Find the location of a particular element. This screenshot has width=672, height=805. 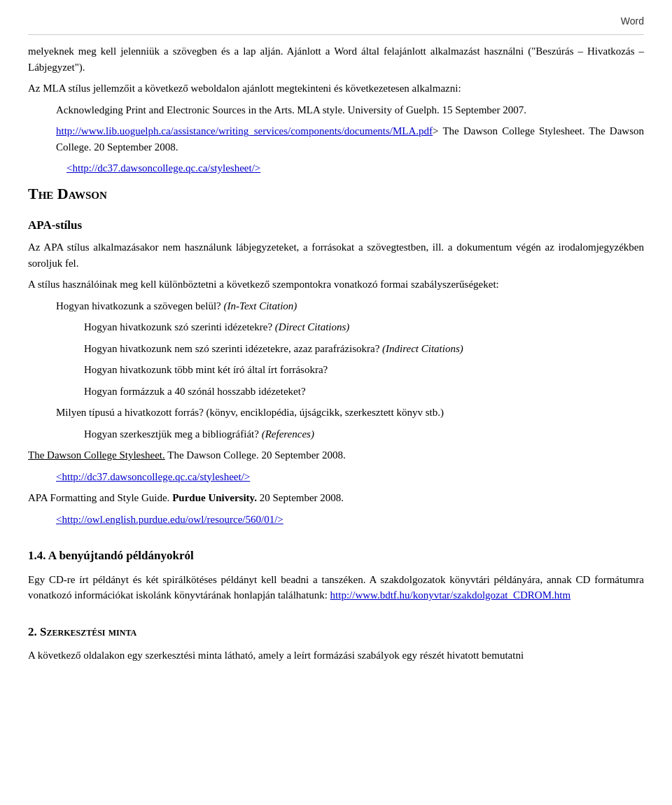

word-label: Word is located at coordinates (633, 21).